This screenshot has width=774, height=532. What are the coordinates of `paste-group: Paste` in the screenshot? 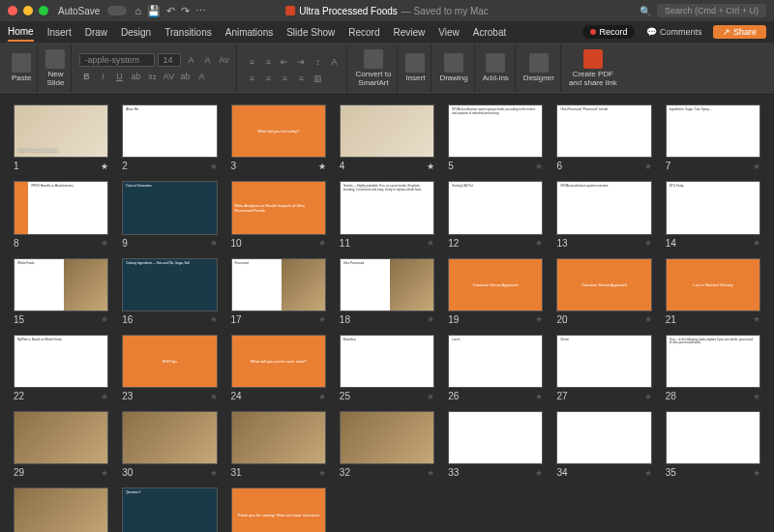 It's located at (21, 68).